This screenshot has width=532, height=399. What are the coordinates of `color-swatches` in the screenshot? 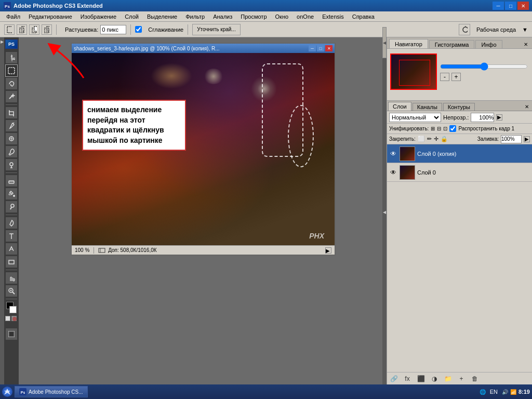 It's located at (11, 308).